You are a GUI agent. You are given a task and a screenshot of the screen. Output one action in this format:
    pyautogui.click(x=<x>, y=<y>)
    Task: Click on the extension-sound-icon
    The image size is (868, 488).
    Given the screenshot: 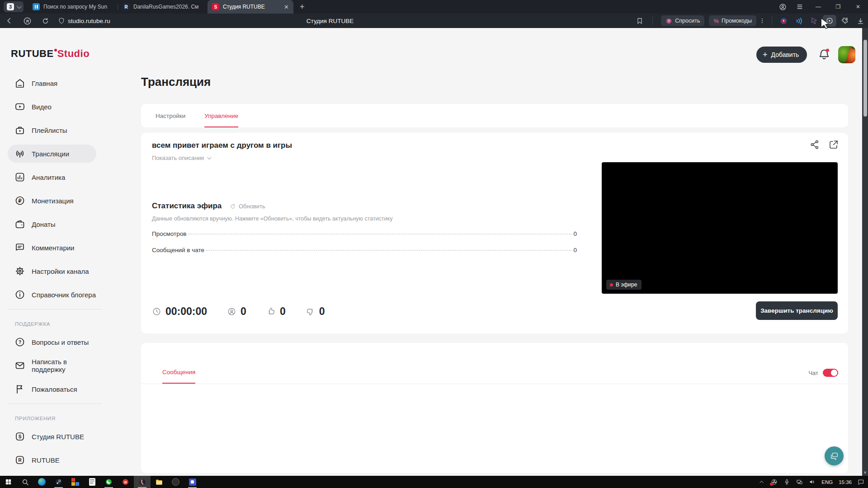 What is the action you would take?
    pyautogui.click(x=799, y=21)
    